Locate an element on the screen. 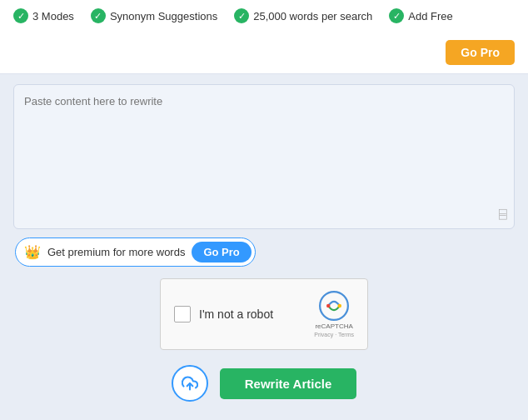  recaptcha-subtext: Privacy · Terms is located at coordinates (334, 335).